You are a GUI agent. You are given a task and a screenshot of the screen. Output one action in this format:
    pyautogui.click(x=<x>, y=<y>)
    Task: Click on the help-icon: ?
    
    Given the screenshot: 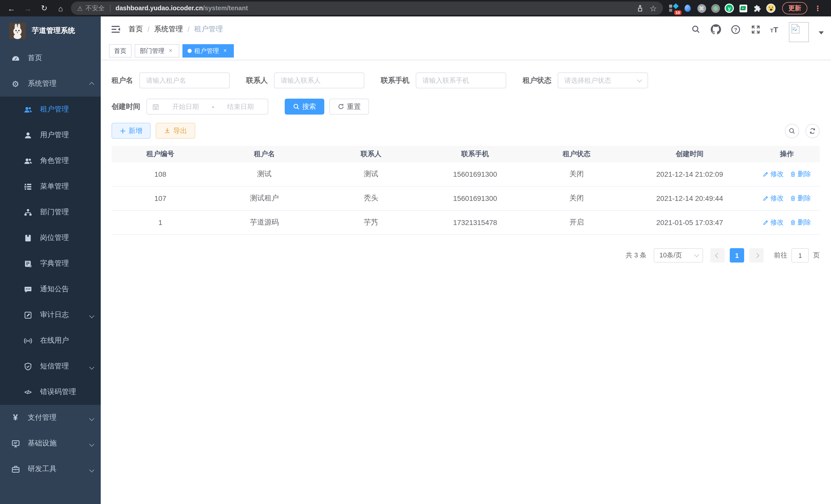 What is the action you would take?
    pyautogui.click(x=736, y=29)
    